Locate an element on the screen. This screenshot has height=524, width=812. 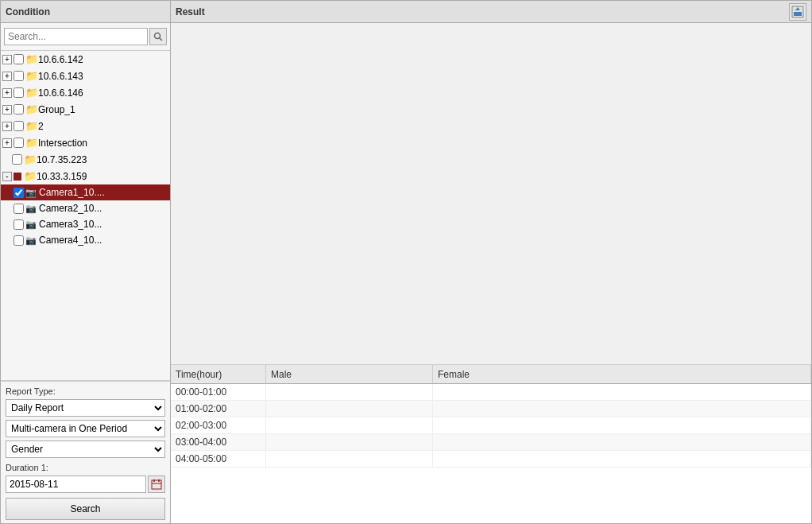
tree-item-camera1: 📷 Camera1_10.... is located at coordinates (86, 192).